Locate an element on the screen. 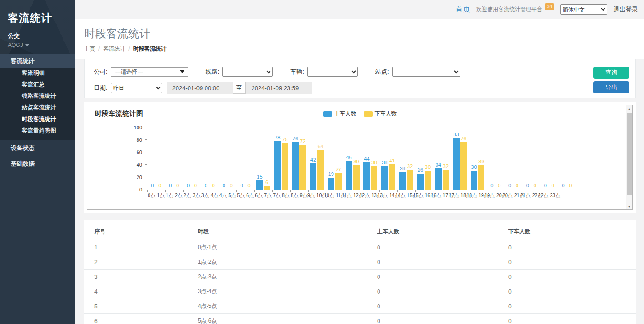  sidebar-item: 基础数据 is located at coordinates (38, 164).